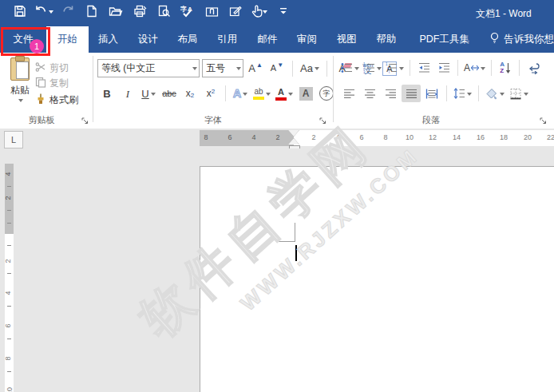 The height and width of the screenshot is (392, 554). I want to click on attachment-icon, so click(212, 11).